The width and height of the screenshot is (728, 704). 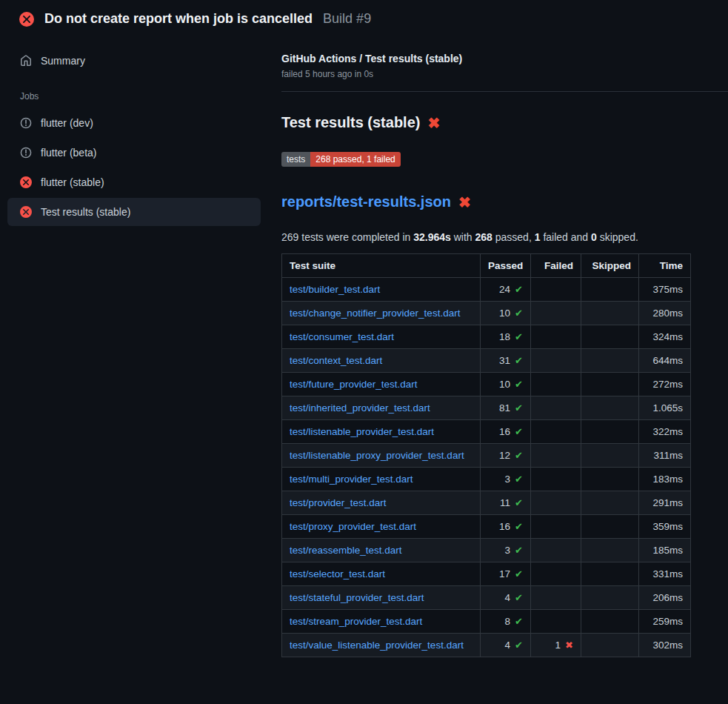 I want to click on report-link: reports/test-results.json, so click(x=366, y=202).